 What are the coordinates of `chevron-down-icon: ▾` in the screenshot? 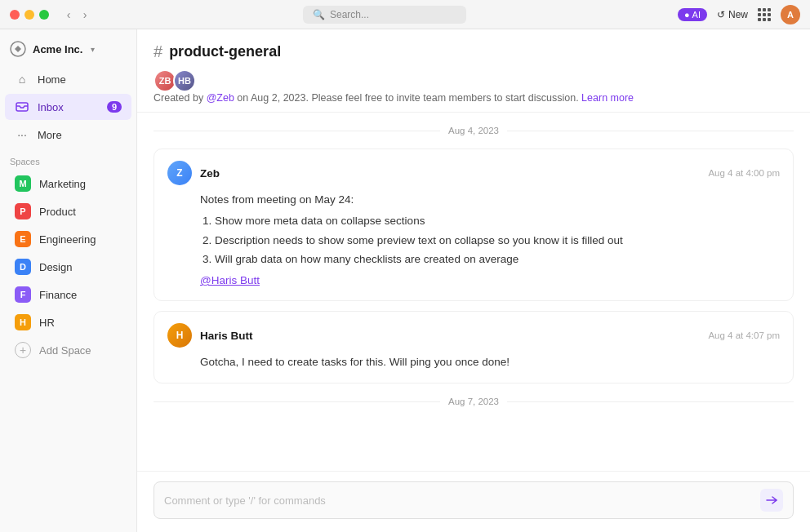 It's located at (93, 49).